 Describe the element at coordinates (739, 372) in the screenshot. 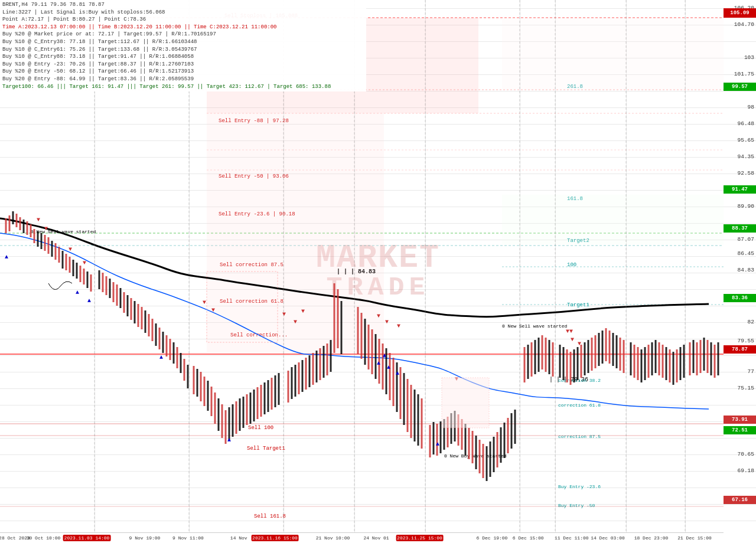

I see `price-77: 77` at that location.